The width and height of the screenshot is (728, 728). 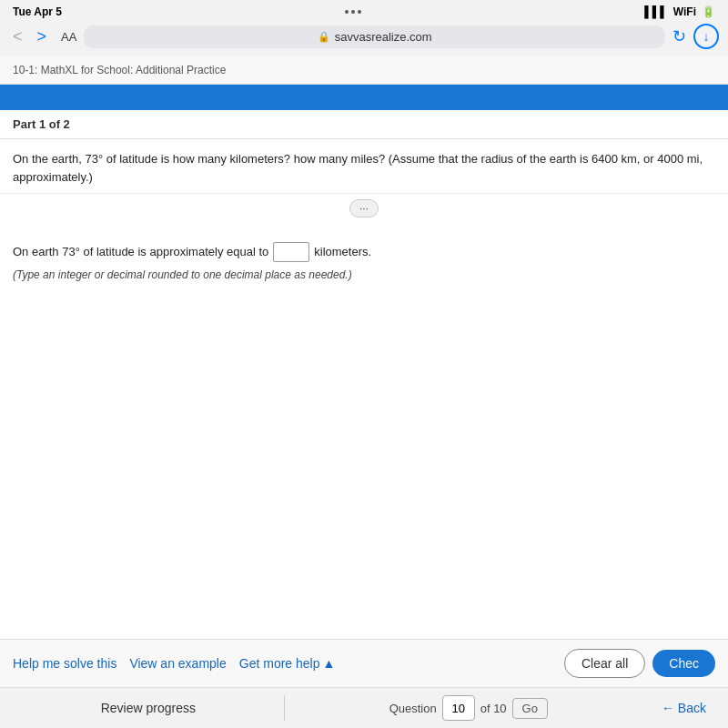 I want to click on chevron-up-icon: ▲, so click(x=329, y=663).